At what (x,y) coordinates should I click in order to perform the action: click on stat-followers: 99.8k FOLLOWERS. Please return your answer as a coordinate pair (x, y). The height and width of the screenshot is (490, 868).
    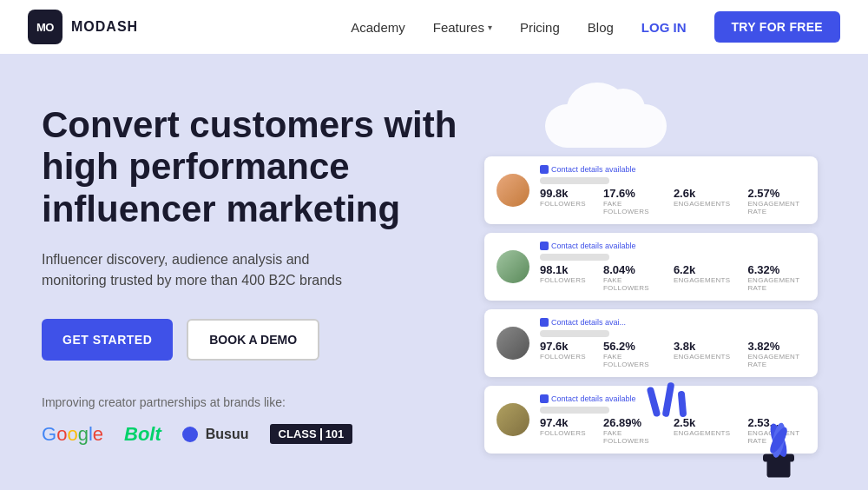
    Looking at the image, I should click on (562, 202).